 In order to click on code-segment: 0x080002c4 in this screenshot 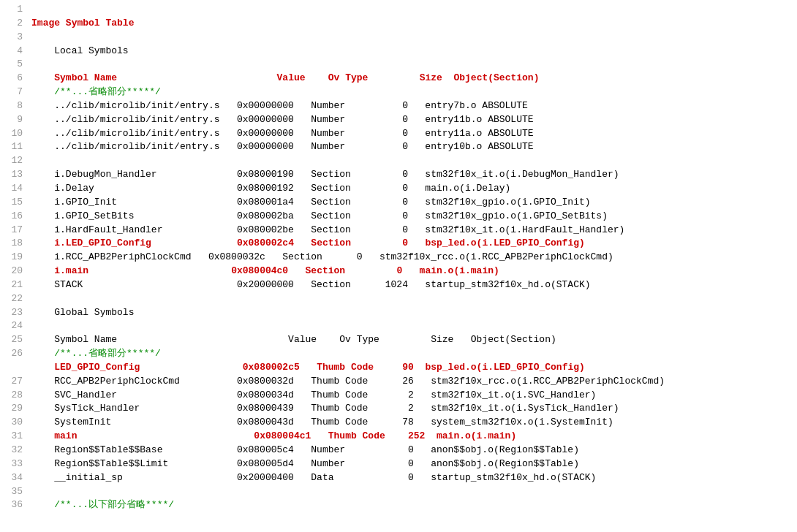, I will do `click(265, 243)`.